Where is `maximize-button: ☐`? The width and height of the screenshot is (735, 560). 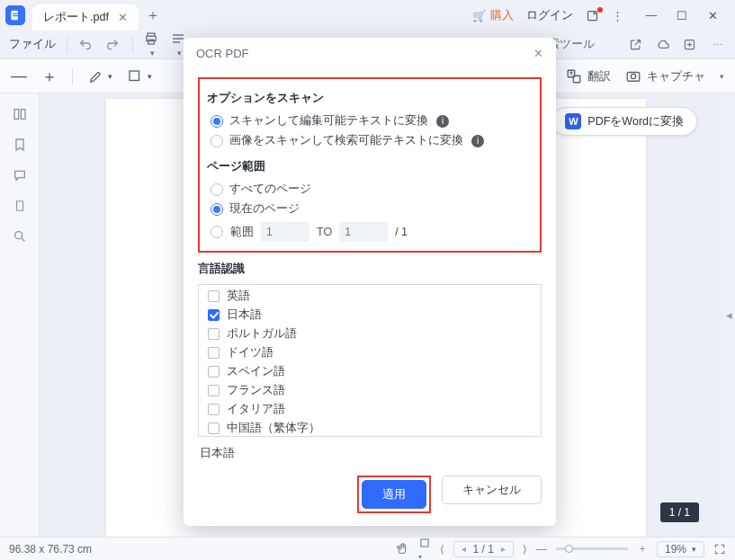
maximize-button: ☐ is located at coordinates (682, 15).